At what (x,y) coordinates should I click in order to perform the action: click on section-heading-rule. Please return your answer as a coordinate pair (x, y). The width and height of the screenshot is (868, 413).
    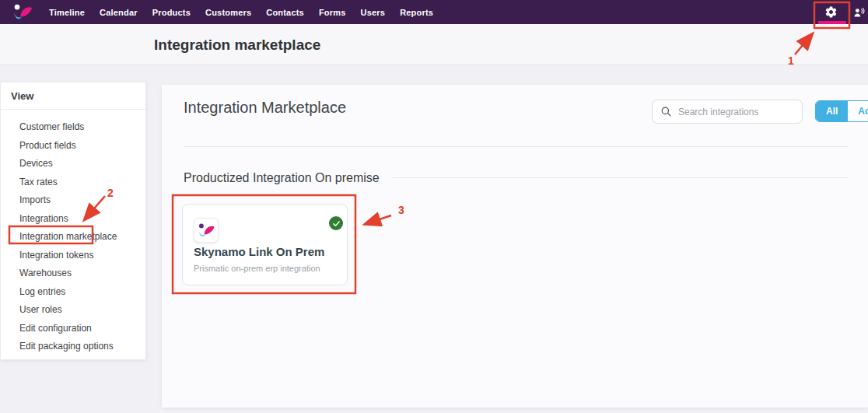
    Looking at the image, I should click on (621, 177).